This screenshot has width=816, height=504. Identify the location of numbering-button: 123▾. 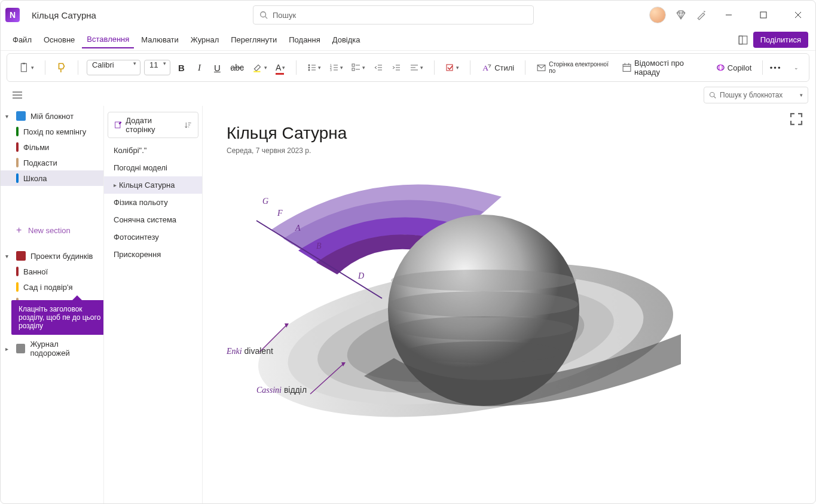
(336, 68).